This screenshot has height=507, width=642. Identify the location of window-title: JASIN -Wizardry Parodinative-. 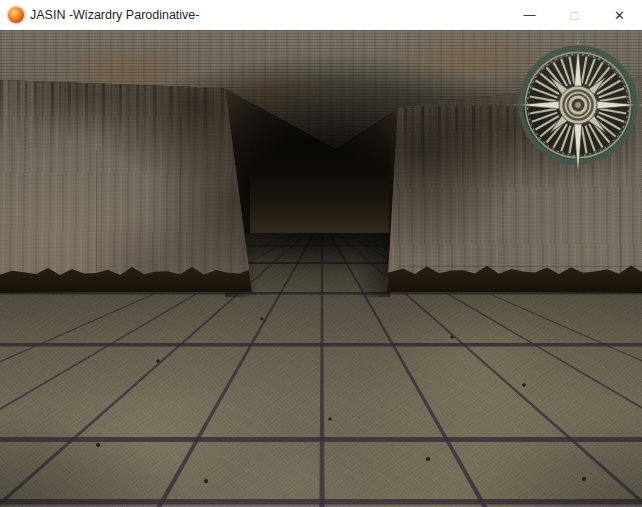
(115, 15).